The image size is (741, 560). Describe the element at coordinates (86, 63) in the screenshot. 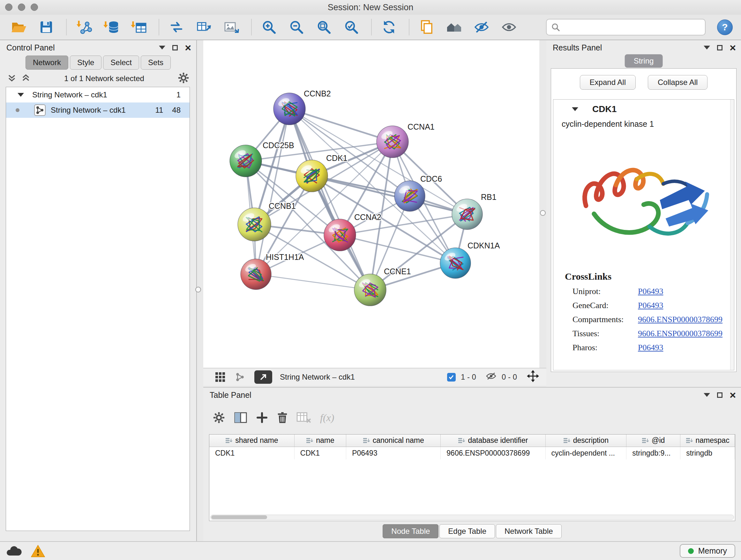

I see `tab-style: Style` at that location.